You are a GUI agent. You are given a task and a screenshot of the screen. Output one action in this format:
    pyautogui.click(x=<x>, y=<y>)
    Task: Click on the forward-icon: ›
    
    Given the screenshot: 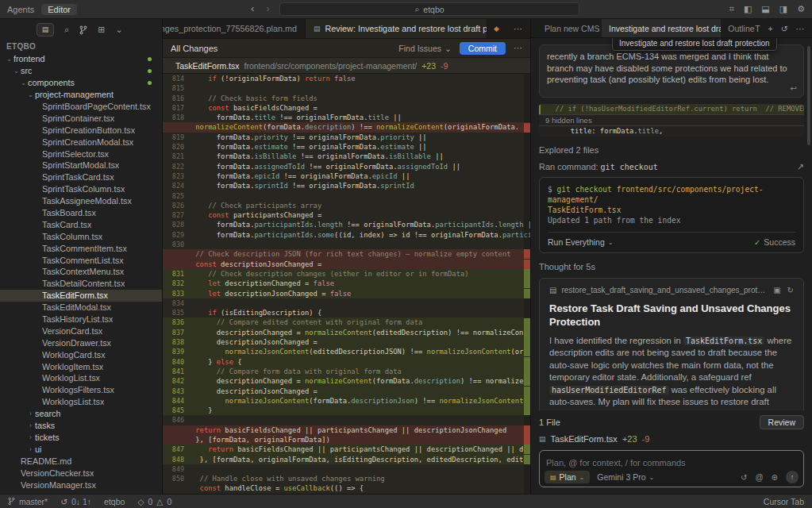 What is the action you would take?
    pyautogui.click(x=267, y=8)
    